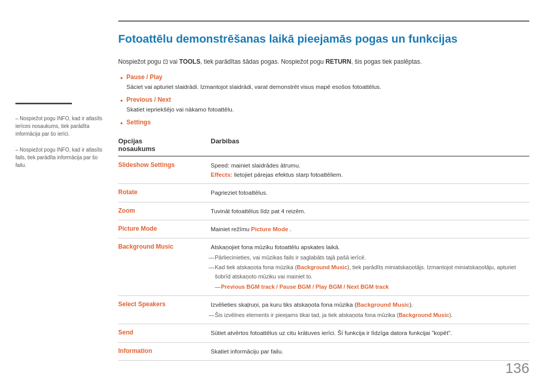 The image size is (555, 392). Describe the element at coordinates (324, 82) in the screenshot. I see `bullet-1: • Pause / Play Sāciet vai apturiet slaid…` at that location.